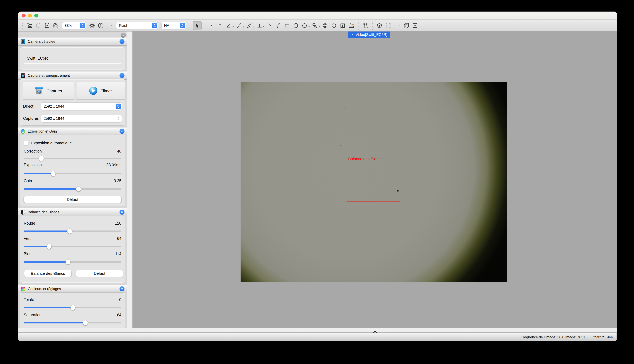 This screenshot has height=364, width=634. Describe the element at coordinates (72, 174) in the screenshot. I see `exposure-slider` at that location.